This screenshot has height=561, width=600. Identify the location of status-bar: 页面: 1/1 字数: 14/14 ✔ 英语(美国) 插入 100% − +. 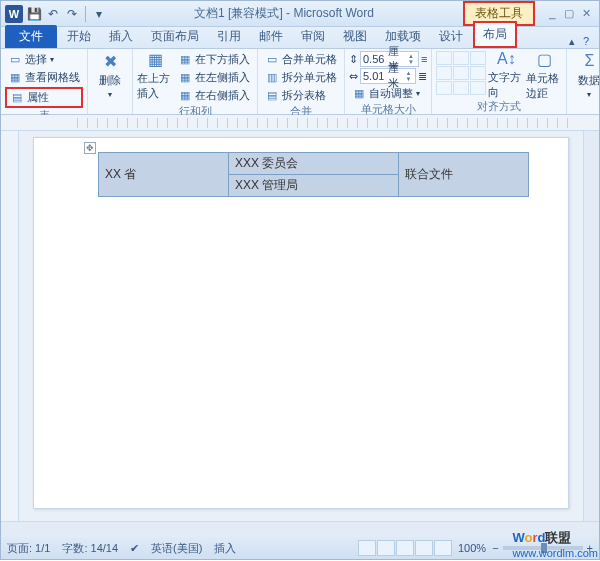
(300, 548).